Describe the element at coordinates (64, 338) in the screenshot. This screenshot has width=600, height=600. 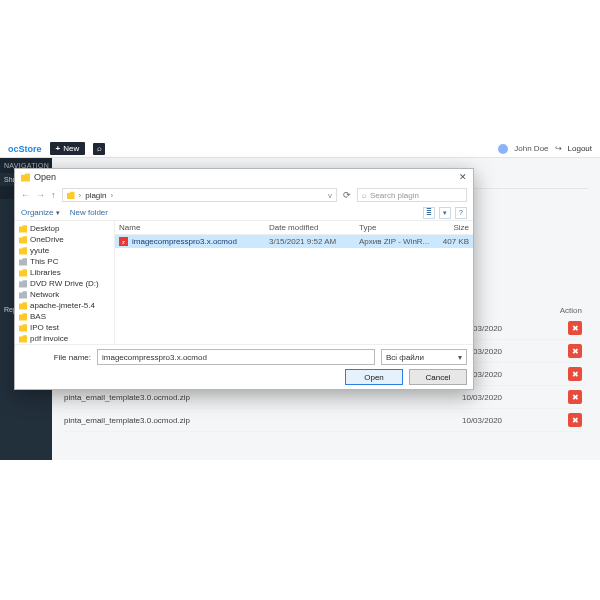
I see `tree-node: pdf invoice` at that location.